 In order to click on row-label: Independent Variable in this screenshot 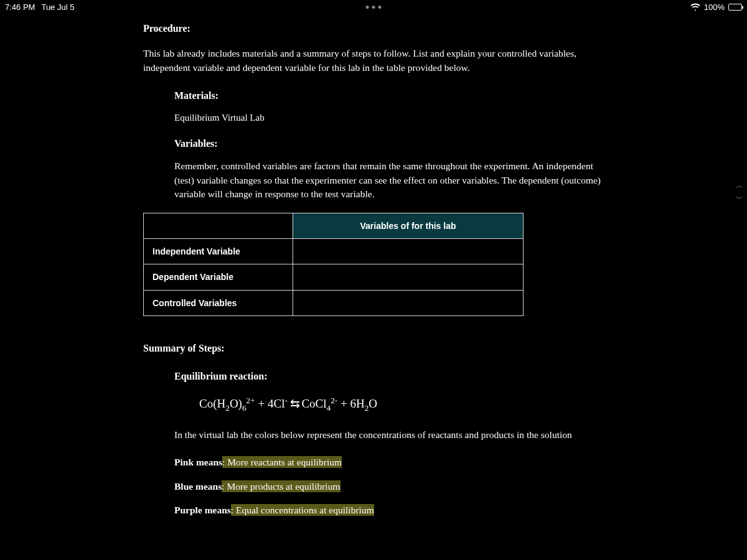, I will do `click(218, 251)`.